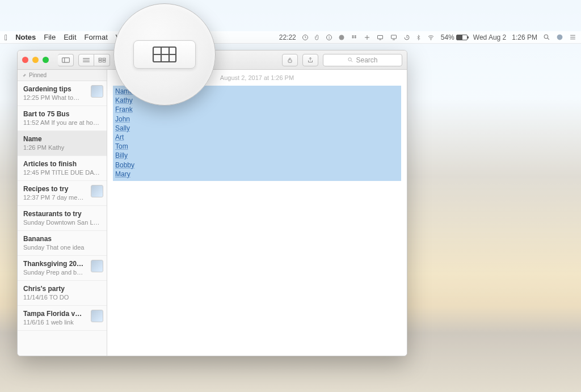  Describe the element at coordinates (62, 94) in the screenshot. I see `note-list-item: Gardening tips12:25 PM What to…` at that location.